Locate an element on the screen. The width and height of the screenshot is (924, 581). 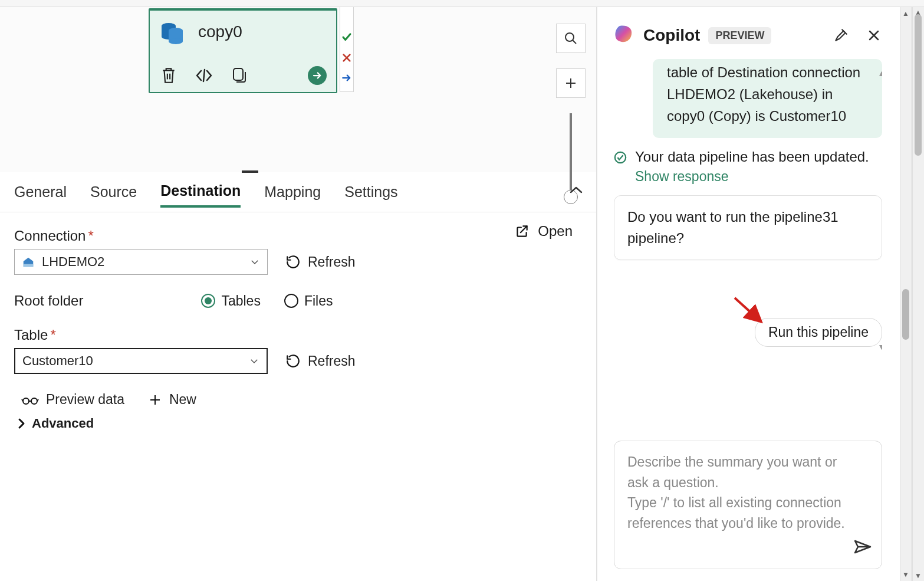
copilot-scrollbar: ▲ ▼ is located at coordinates (906, 294).